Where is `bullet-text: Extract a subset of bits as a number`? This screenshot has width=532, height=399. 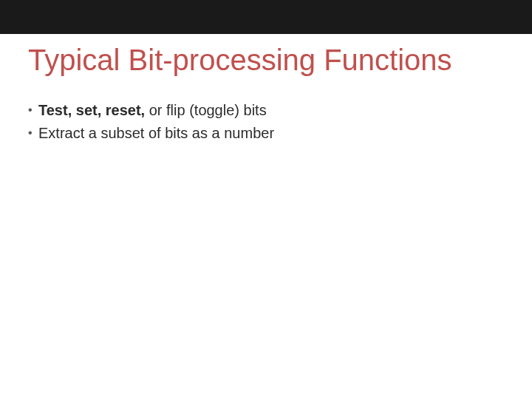
bullet-text: Extract a subset of bits as a number is located at coordinates (270, 133).